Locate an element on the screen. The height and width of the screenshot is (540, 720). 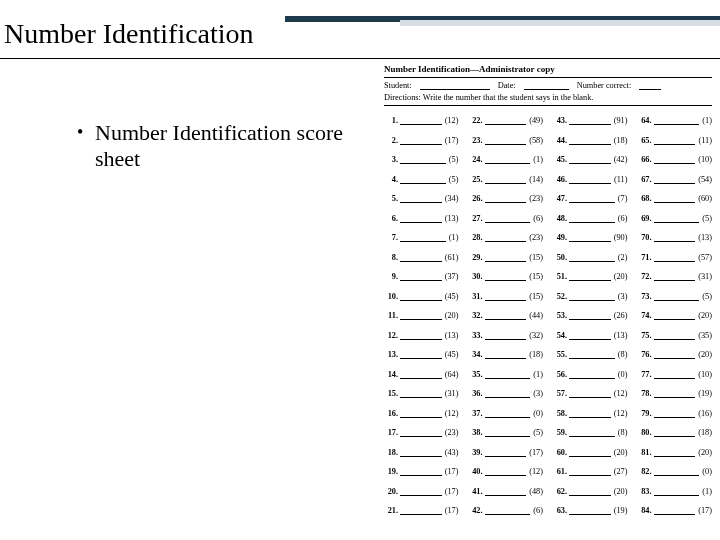
answer-key: (31) is located at coordinates (452, 394).